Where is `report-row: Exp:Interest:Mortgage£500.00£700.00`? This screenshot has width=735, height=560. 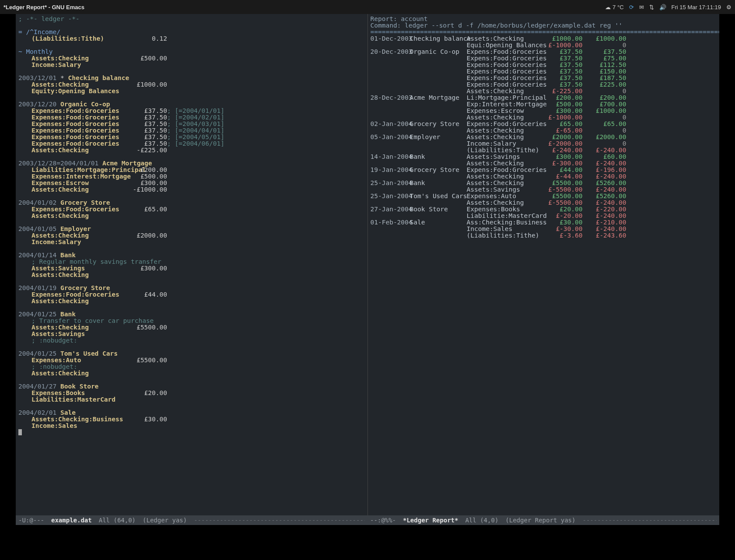
report-row: Exp:Interest:Mortgage£500.00£700.00 is located at coordinates (544, 104).